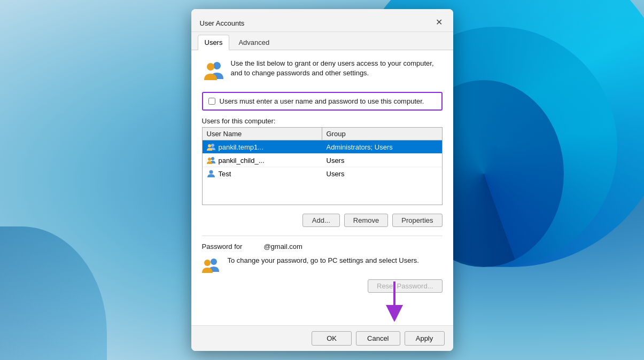 The width and height of the screenshot is (644, 360). What do you see at coordinates (222, 247) in the screenshot?
I see `password-label: Password for` at bounding box center [222, 247].